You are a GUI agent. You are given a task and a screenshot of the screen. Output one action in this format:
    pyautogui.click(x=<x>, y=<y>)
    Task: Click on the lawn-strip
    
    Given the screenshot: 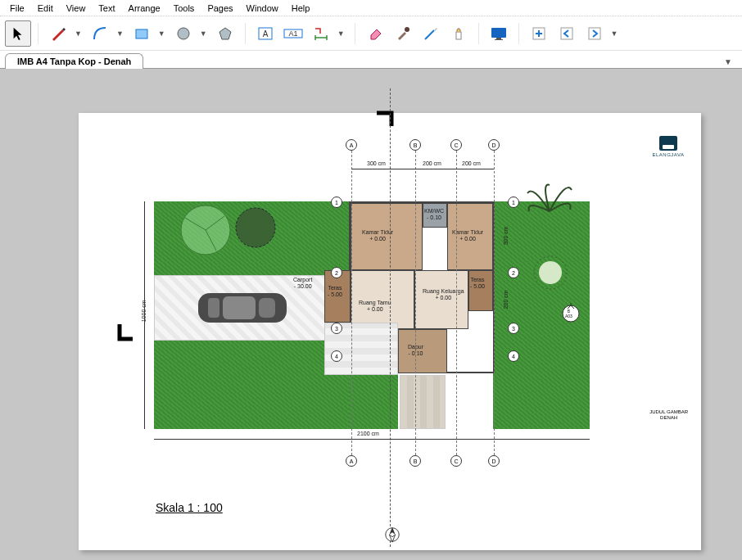 What is the action you would take?
    pyautogui.click(x=373, y=402)
    